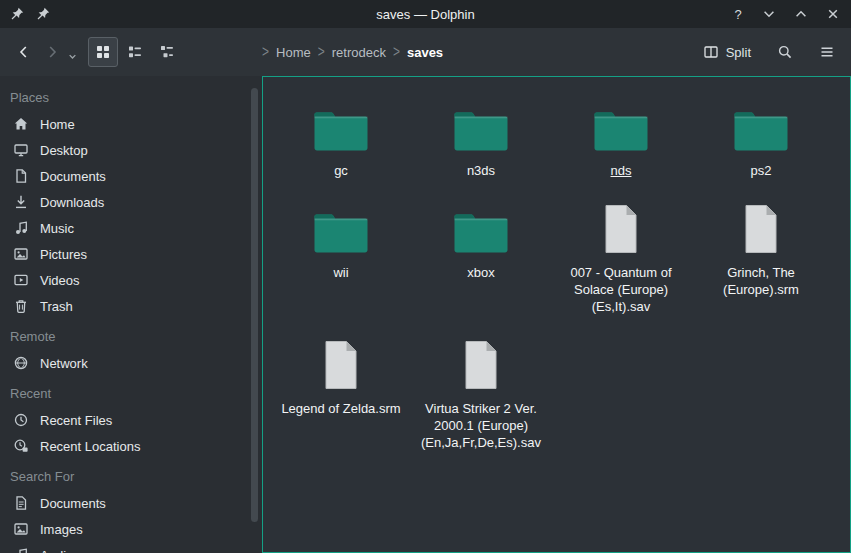 The height and width of the screenshot is (553, 851). I want to click on breadcrumb-item-saves: saves, so click(425, 52).